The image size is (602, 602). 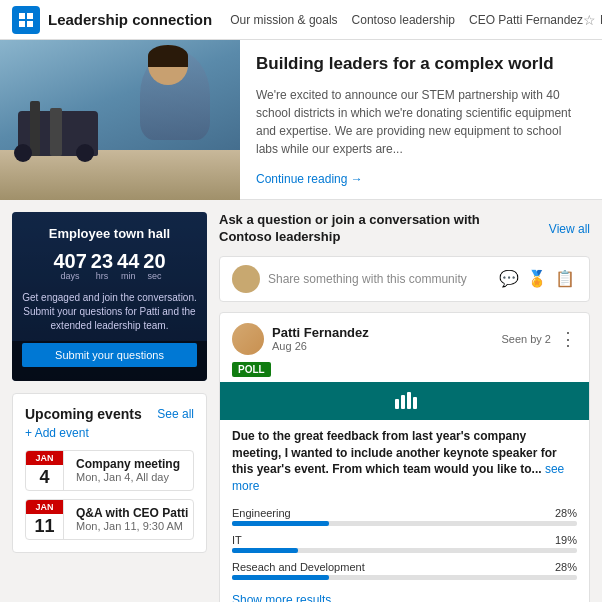 What do you see at coordinates (110, 470) in the screenshot?
I see `event-item: JAN 4 Company meeting Mon, Jan 4, All da…` at bounding box center [110, 470].